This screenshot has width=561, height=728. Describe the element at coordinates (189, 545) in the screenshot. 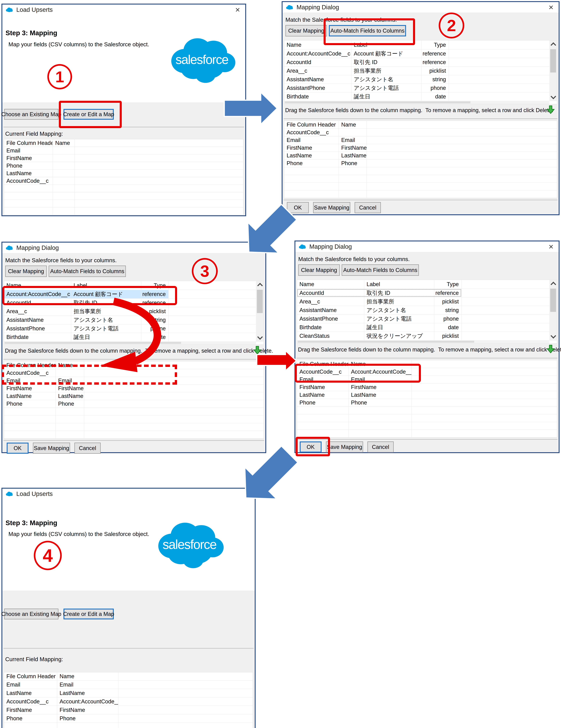

I see `salesforce-wordmark: salesforce` at that location.